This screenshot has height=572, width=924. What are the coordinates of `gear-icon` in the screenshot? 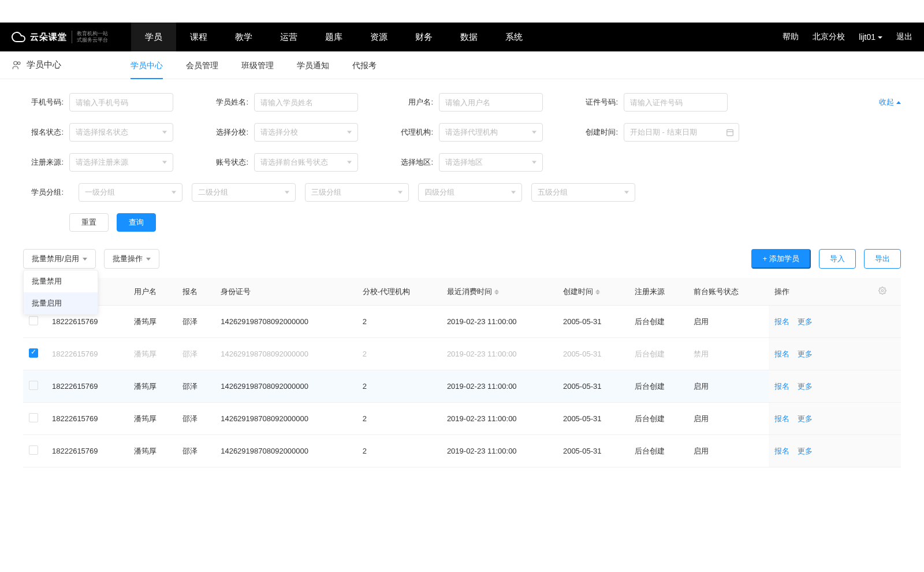 It's located at (882, 291).